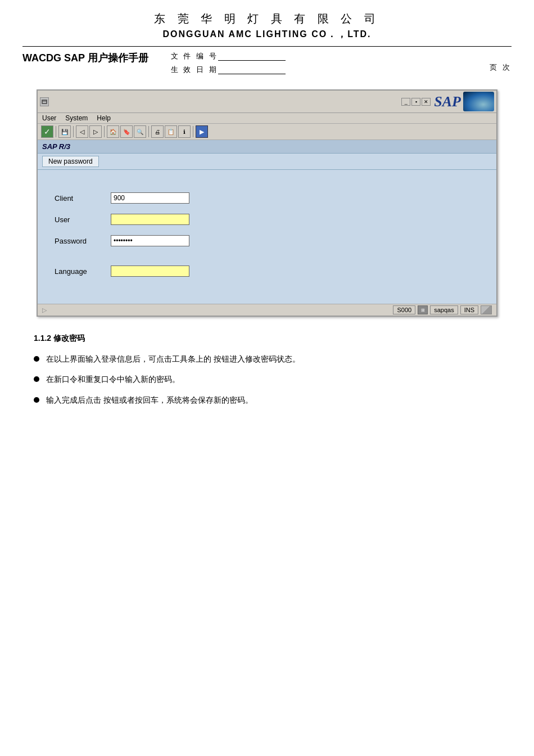 The height and width of the screenshot is (756, 534). I want to click on minimize-button: _, so click(406, 102).